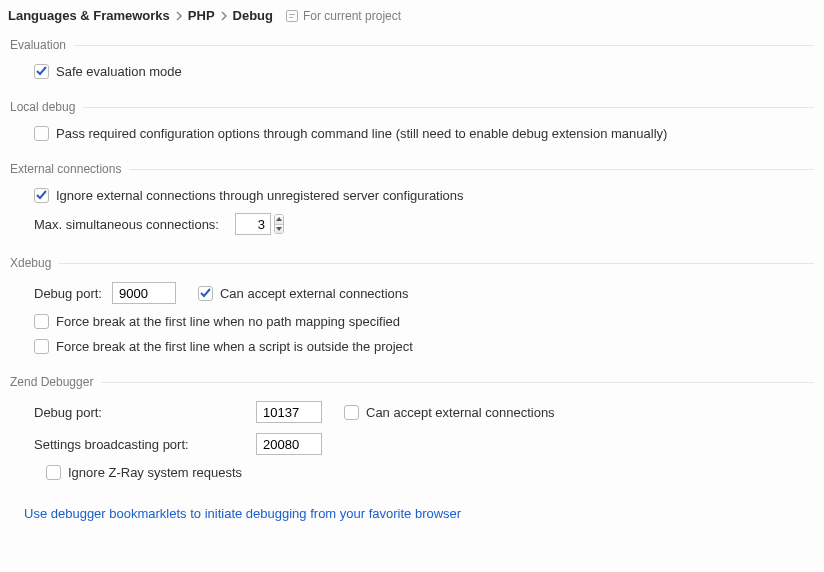  What do you see at coordinates (42, 72) in the screenshot?
I see `safe-eval-checkbox` at bounding box center [42, 72].